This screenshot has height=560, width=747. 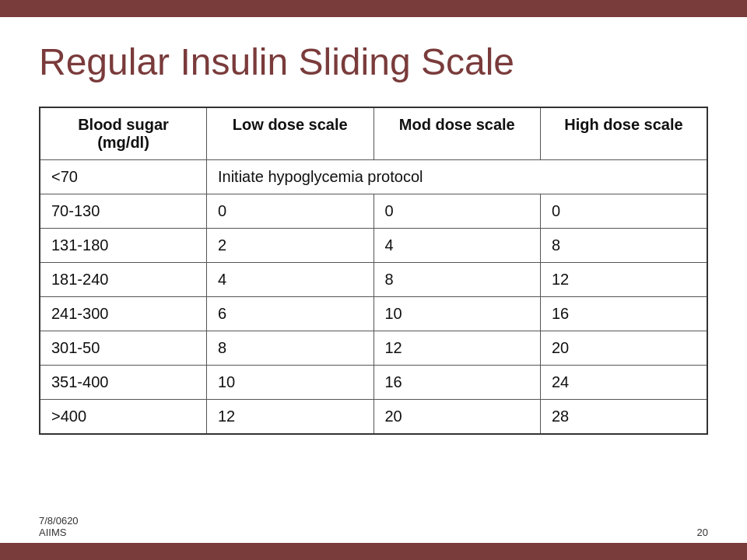 I want to click on header-mod-dose: Mod dose scale, so click(x=458, y=134).